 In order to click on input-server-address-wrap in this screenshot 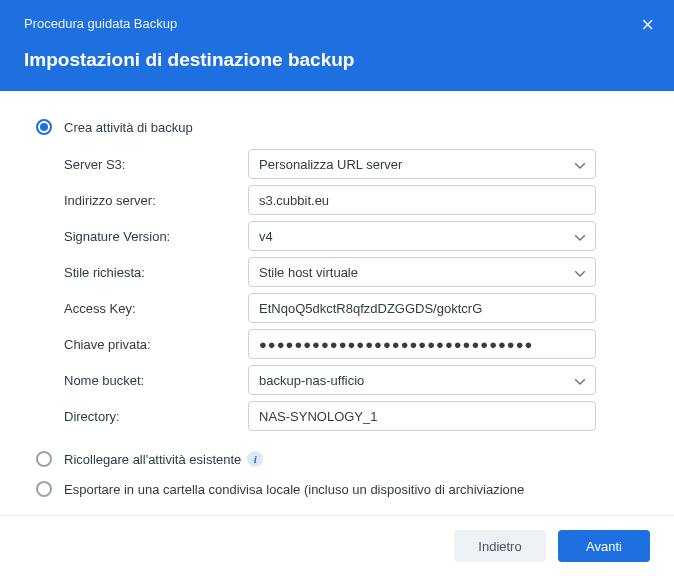, I will do `click(422, 200)`.